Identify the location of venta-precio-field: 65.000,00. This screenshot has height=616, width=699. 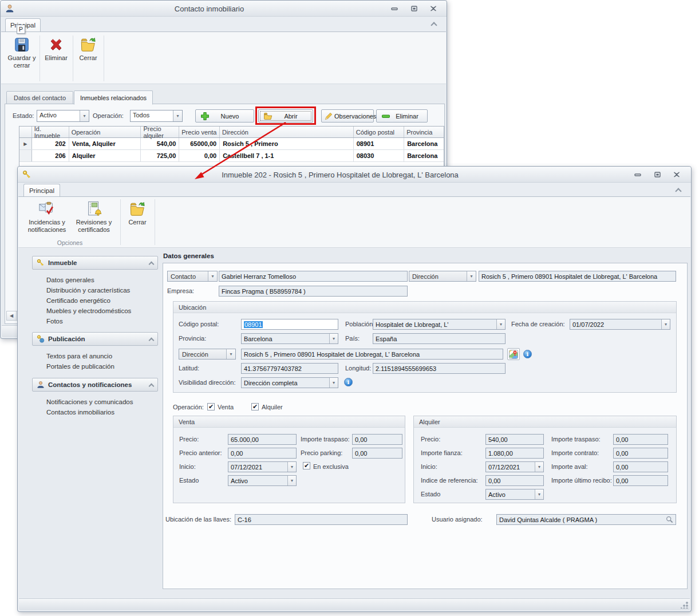
(262, 440).